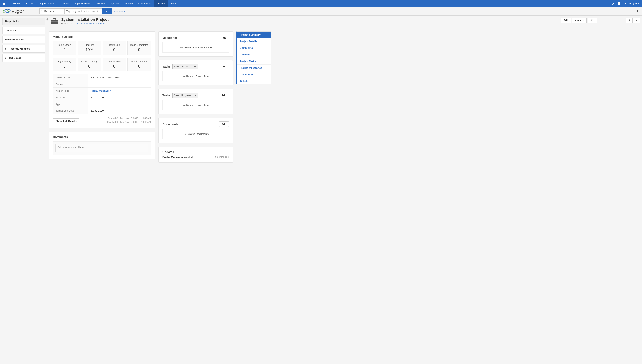 This screenshot has width=642, height=364. What do you see at coordinates (24, 58) in the screenshot?
I see `sidebar-accordion-tag-cloud: ▶Tag Cloud` at bounding box center [24, 58].